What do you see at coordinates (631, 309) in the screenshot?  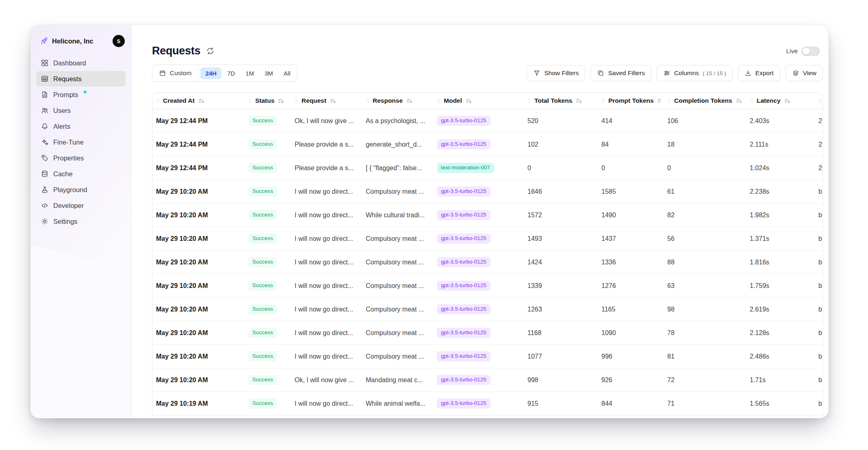 I see `cell-prompt-tokens: 1165` at bounding box center [631, 309].